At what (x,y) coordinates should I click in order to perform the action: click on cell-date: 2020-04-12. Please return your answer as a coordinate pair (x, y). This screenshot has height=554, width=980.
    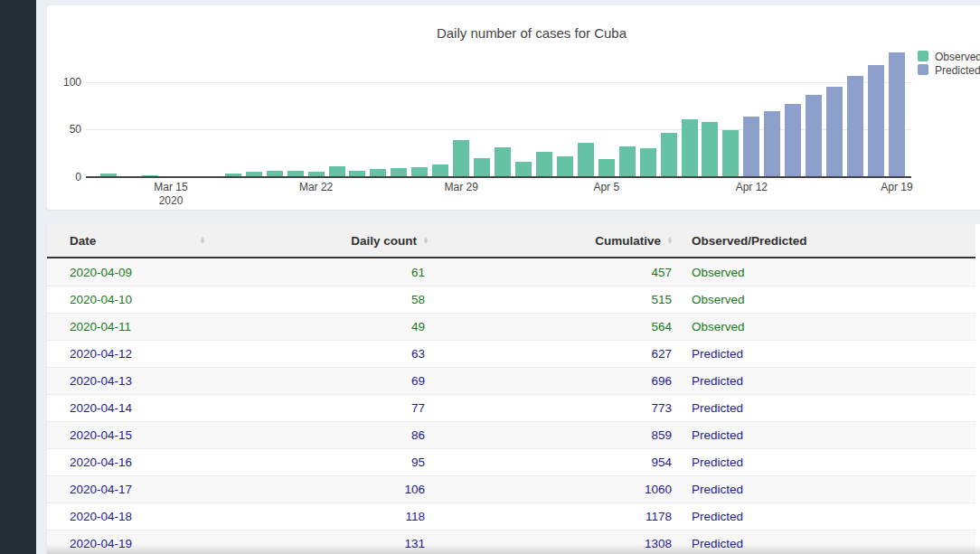
    Looking at the image, I should click on (142, 354).